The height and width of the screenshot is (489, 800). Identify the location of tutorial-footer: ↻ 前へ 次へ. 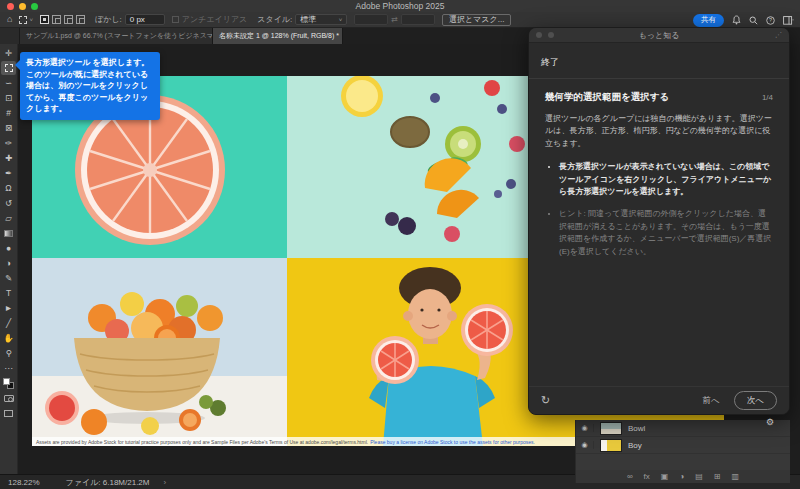
(659, 400).